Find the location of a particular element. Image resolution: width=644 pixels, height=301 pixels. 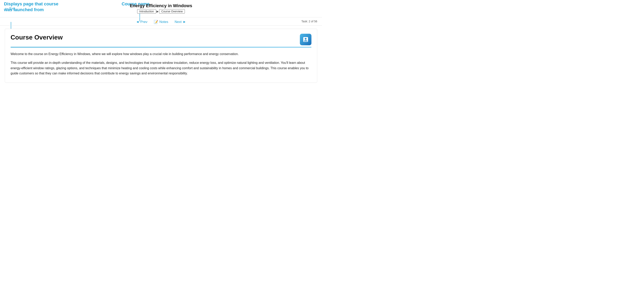

content-divider is located at coordinates (161, 47).